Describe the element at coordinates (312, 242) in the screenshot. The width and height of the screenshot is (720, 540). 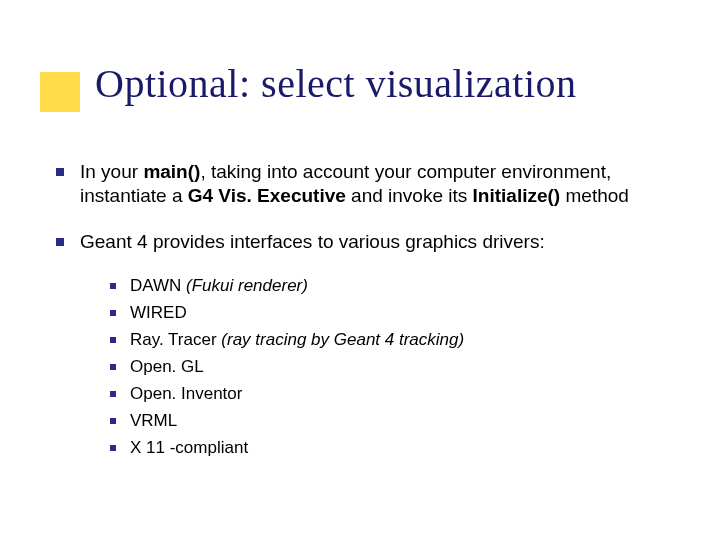
I see `bullet-text: Geant 4 provides interfaces to various g…` at that location.